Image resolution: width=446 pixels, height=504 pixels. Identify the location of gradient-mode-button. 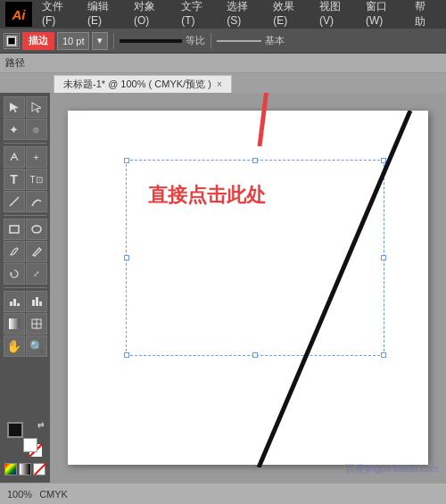
(25, 469).